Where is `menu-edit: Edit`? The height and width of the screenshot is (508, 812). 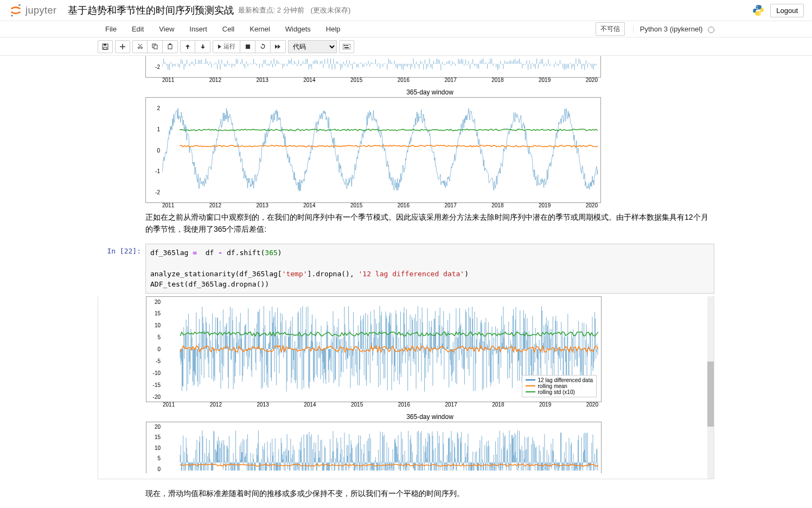 menu-edit: Edit is located at coordinates (138, 29).